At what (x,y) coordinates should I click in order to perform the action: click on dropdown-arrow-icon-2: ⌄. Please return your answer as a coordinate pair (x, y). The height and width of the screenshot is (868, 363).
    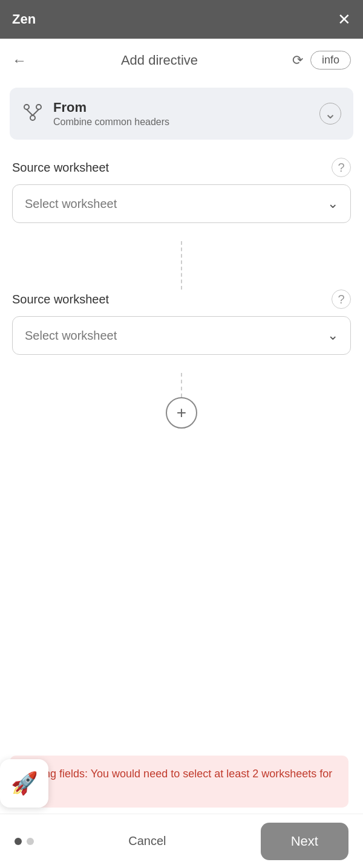
    Looking at the image, I should click on (333, 335).